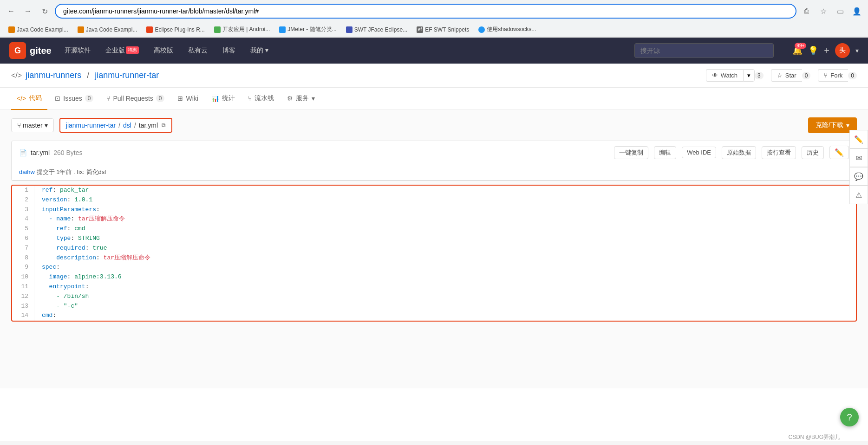  I want to click on jmeter-icon, so click(282, 30).